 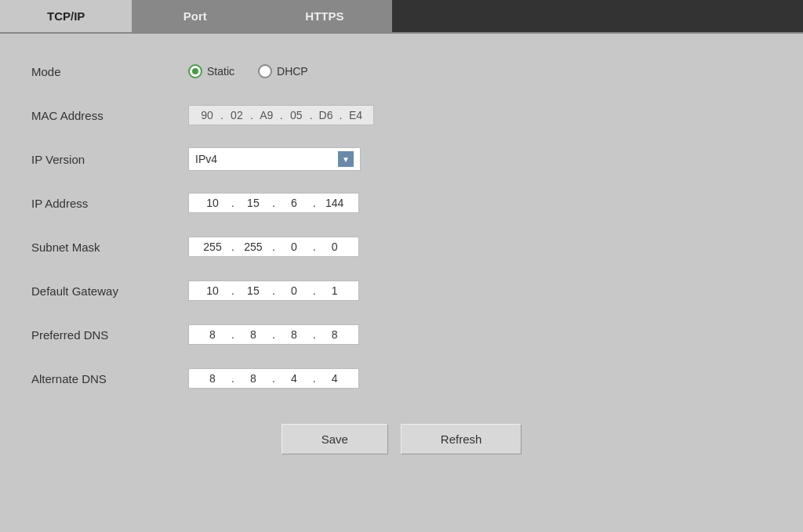 I want to click on ip-version-control: IPv4 ▼, so click(x=274, y=159).